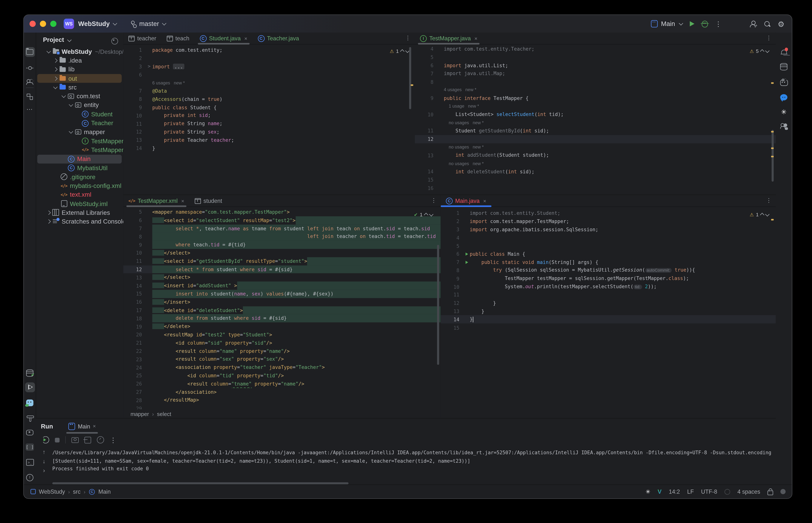 This screenshot has height=523, width=812. Describe the element at coordinates (80, 141) in the screenshot. I see `tree-item-testmapper: ITestMapper` at that location.